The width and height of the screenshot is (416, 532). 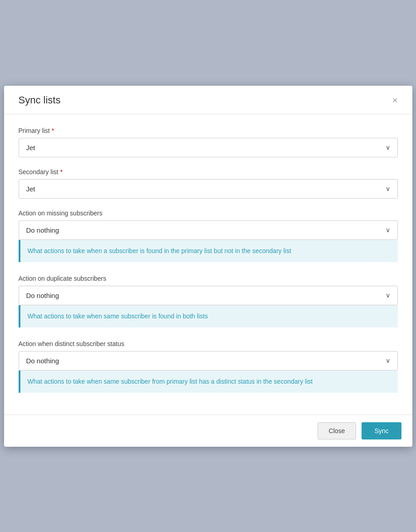 I want to click on action-distinct-label: Action when distinct subscriber status, so click(x=208, y=344).